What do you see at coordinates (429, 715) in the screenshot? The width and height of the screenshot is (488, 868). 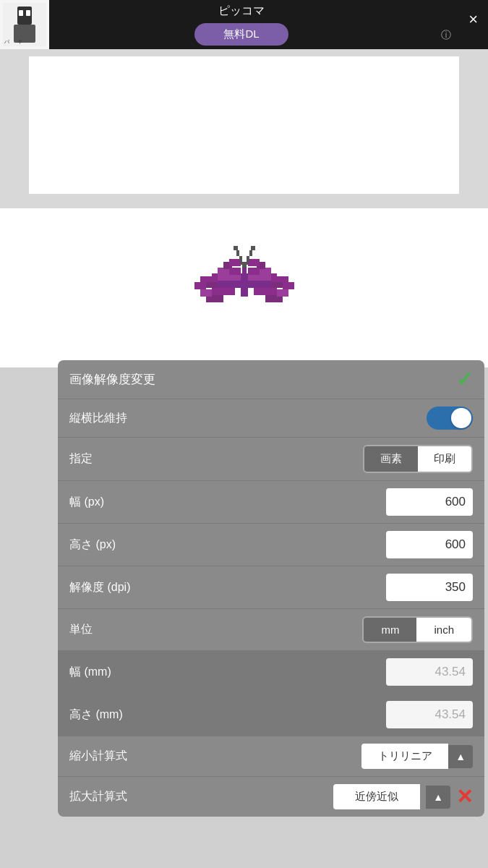 I see `height-mm-input` at bounding box center [429, 715].